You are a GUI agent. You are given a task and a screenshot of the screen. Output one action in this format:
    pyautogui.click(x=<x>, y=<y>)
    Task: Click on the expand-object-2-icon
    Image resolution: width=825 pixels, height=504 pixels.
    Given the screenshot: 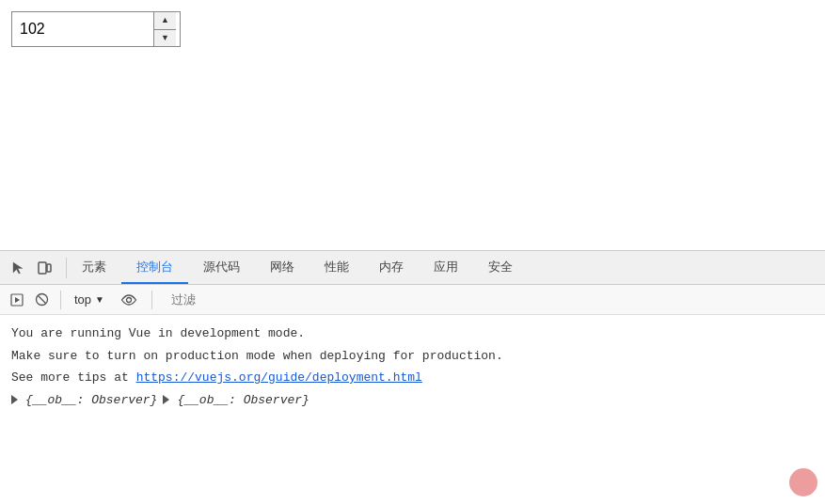 What is the action you would take?
    pyautogui.click(x=166, y=400)
    